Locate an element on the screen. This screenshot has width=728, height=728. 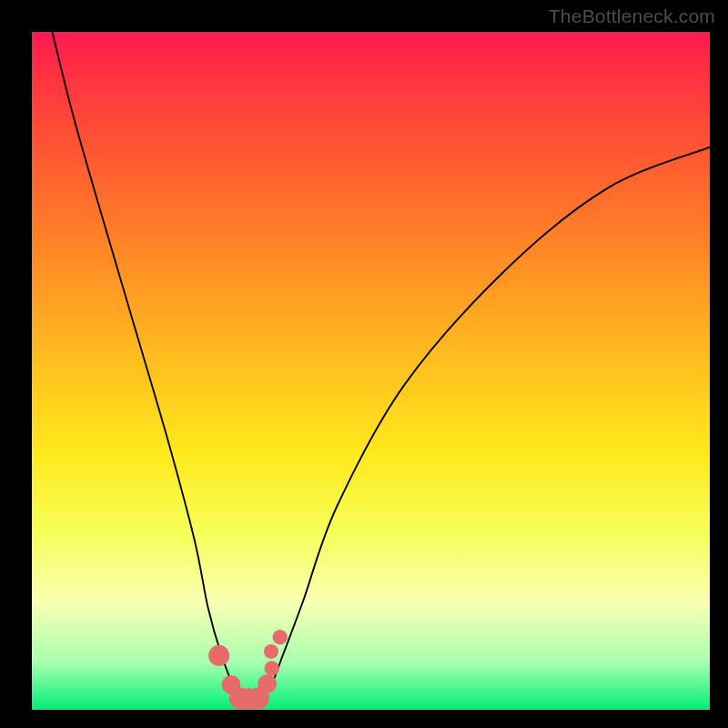
watermark-text: TheBottleneck.com is located at coordinates (632, 16).